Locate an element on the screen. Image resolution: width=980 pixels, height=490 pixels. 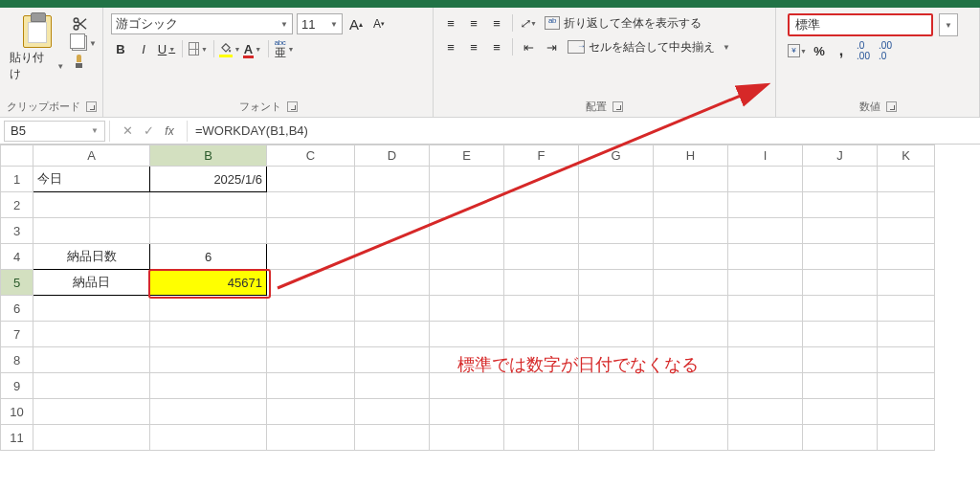
row-header: 10 is located at coordinates (17, 412).